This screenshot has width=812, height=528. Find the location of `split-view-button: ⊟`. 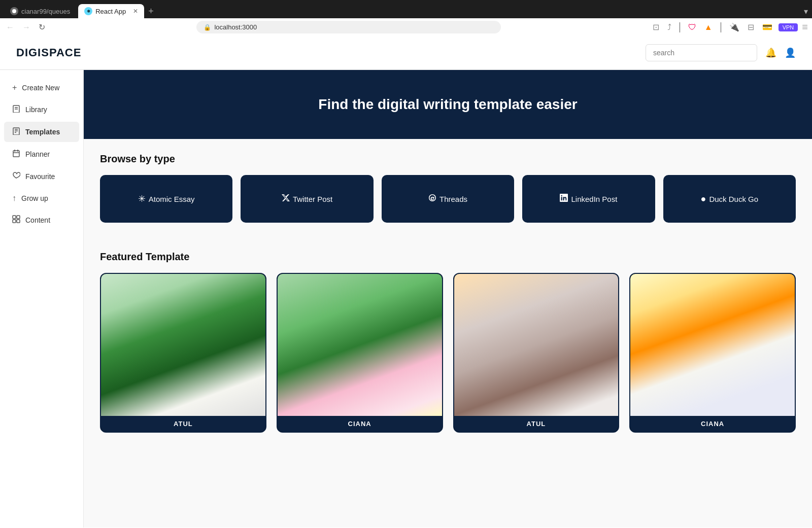

split-view-button: ⊟ is located at coordinates (751, 27).